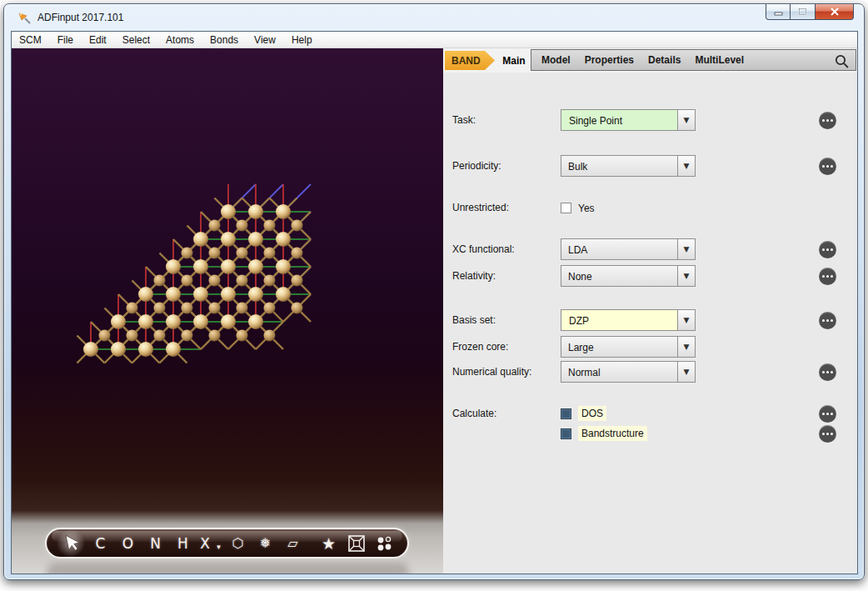 The width and height of the screenshot is (868, 591). Describe the element at coordinates (357, 543) in the screenshot. I see `unit-cell-icon` at that location.